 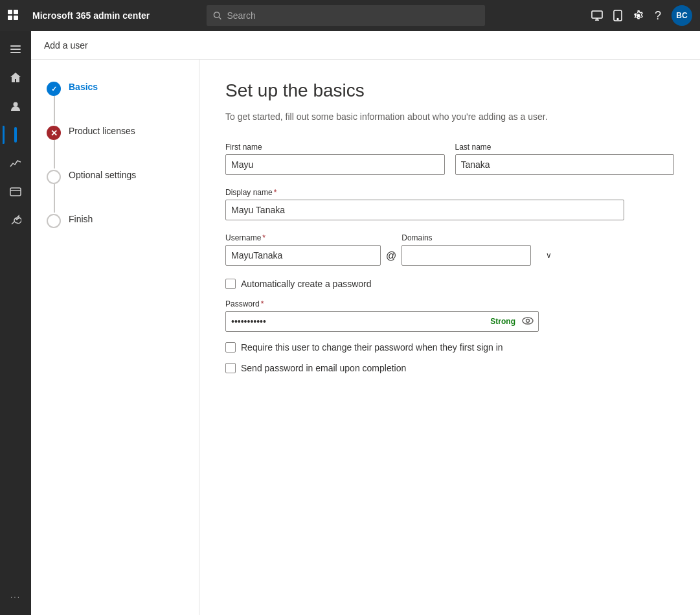 What do you see at coordinates (115, 220) in the screenshot?
I see `step-finish-wrapper: Finish` at bounding box center [115, 220].